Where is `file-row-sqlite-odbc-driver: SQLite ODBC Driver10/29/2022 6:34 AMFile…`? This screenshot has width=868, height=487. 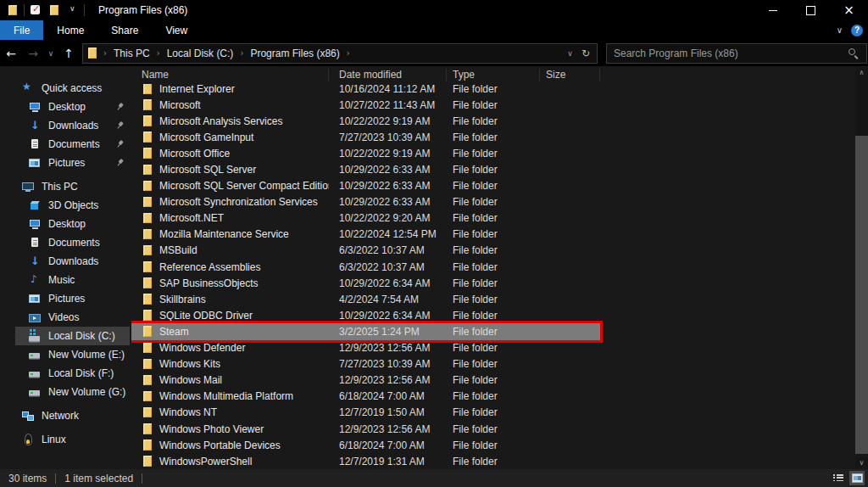 file-row-sqlite-odbc-driver: SQLite ODBC Driver10/29/2022 6:34 AMFile… is located at coordinates (366, 316).